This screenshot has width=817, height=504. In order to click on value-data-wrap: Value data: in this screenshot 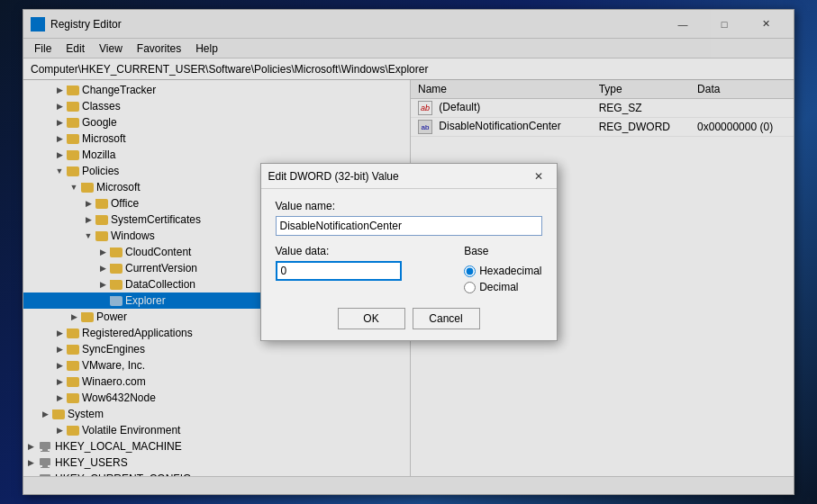, I will do `click(365, 263)`.